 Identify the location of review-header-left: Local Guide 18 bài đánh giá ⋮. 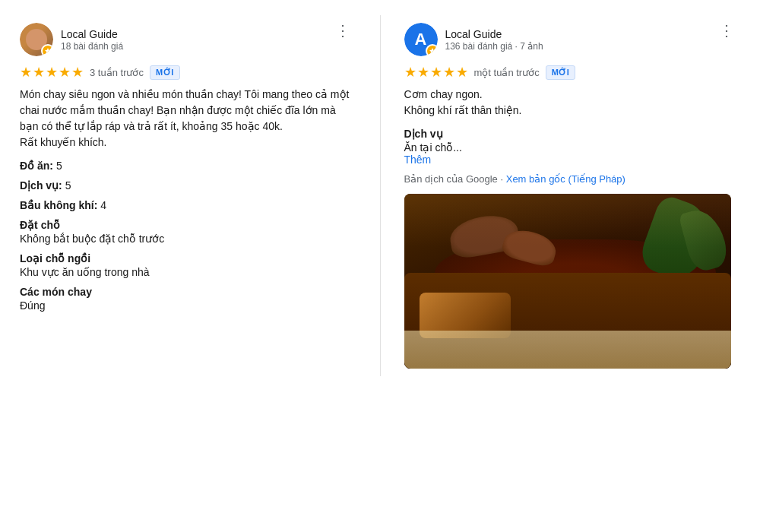
(188, 40).